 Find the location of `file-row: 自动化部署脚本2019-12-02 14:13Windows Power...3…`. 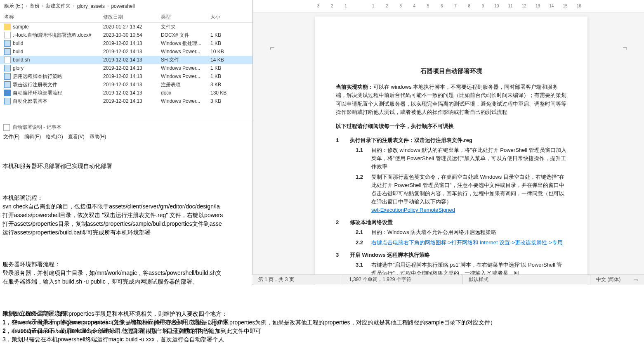

file-row: 自动化部署脚本2019-12-02 14:13Windows Power...3… is located at coordinates (126, 101).